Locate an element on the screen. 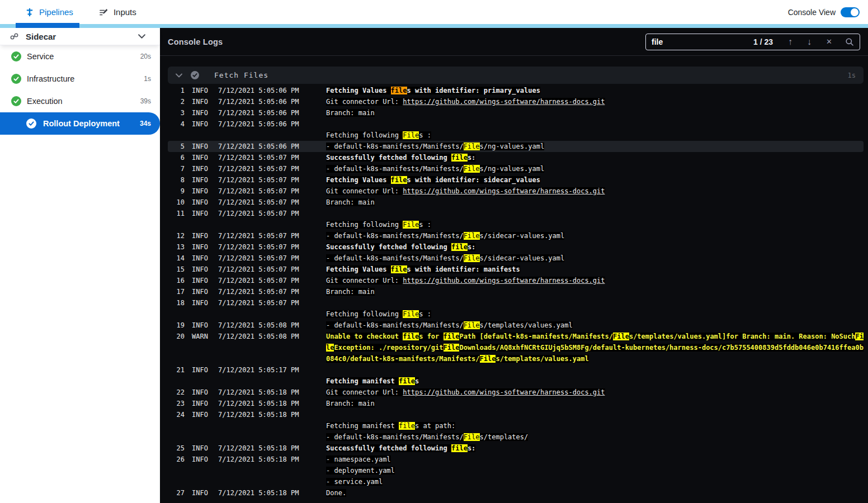  step-status-success-icon is located at coordinates (195, 75).